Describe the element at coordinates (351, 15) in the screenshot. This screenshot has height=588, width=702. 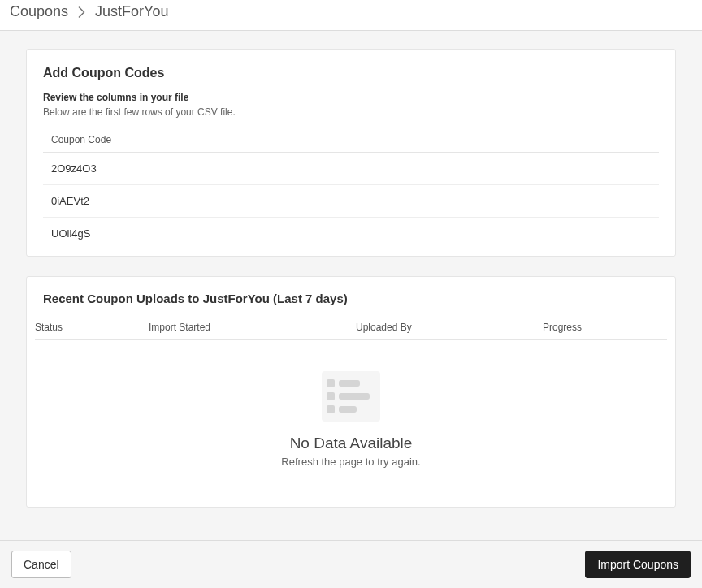
I see `breadcrumb: Coupons JustForYou` at that location.